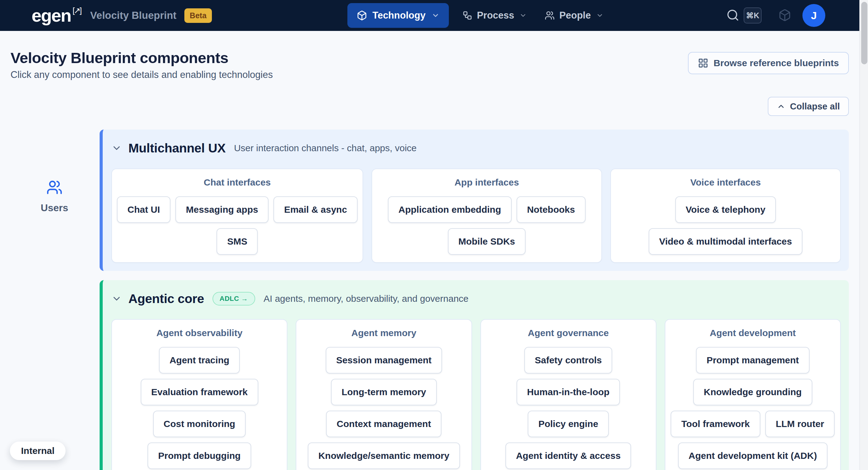 The image size is (868, 470). I want to click on component-chip: LLM router, so click(800, 424).